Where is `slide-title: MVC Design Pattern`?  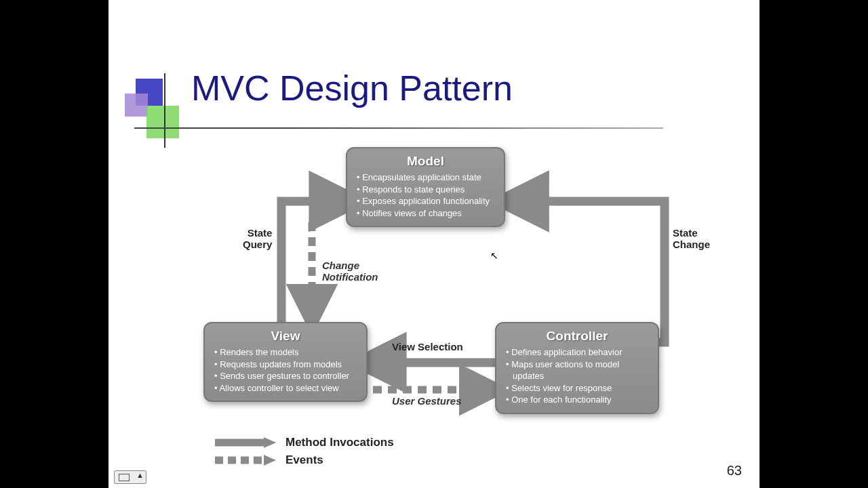 slide-title: MVC Design Pattern is located at coordinates (352, 88).